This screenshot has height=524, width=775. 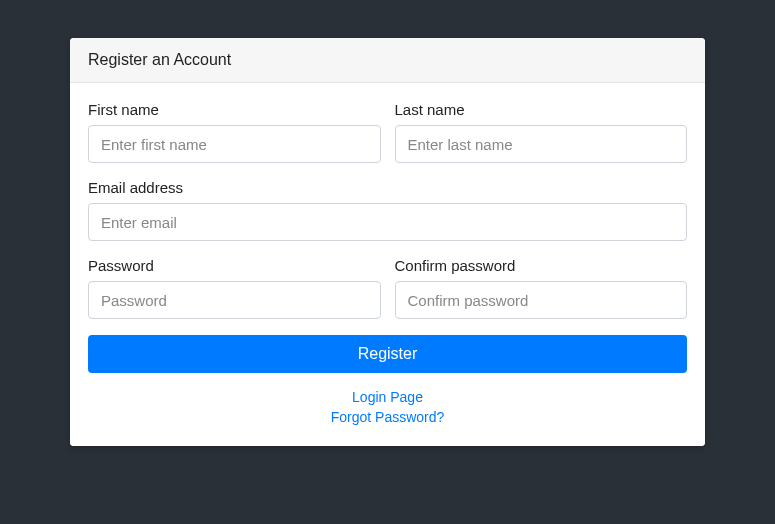 I want to click on confirm-password-input, so click(x=542, y=300).